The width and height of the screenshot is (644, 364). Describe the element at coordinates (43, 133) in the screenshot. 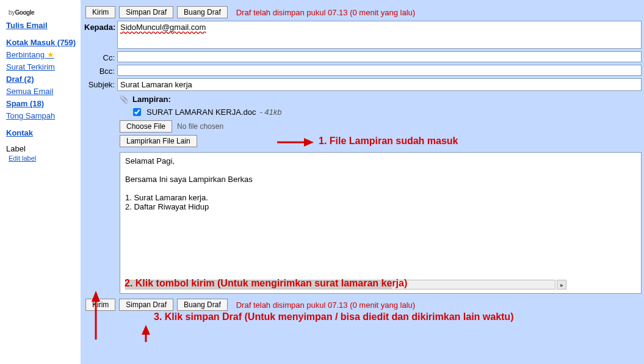

I see `sidebar-item-contacts: Kontak` at that location.